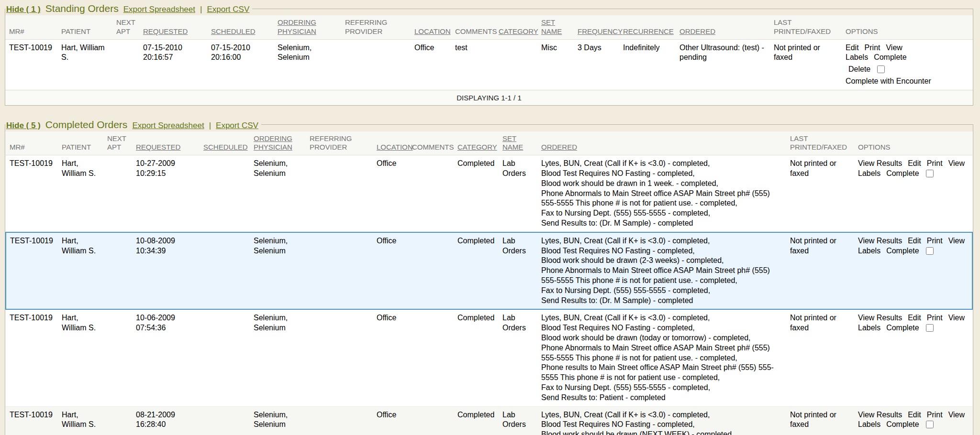  What do you see at coordinates (126, 65) in the screenshot?
I see `cell-next-apt` at bounding box center [126, 65].